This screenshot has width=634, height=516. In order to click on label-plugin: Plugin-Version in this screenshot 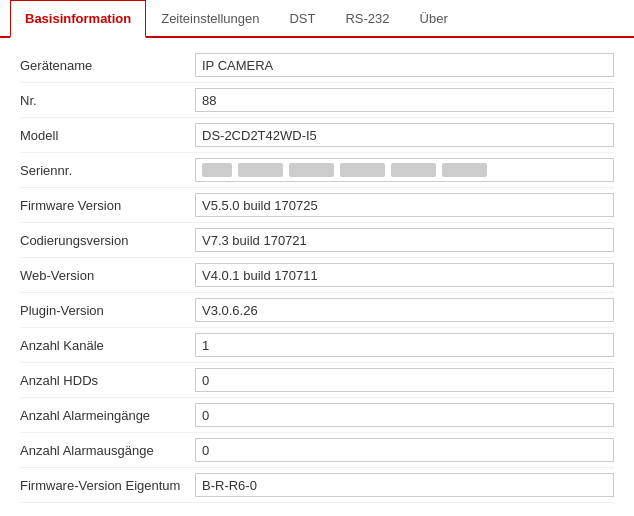, I will do `click(108, 310)`.